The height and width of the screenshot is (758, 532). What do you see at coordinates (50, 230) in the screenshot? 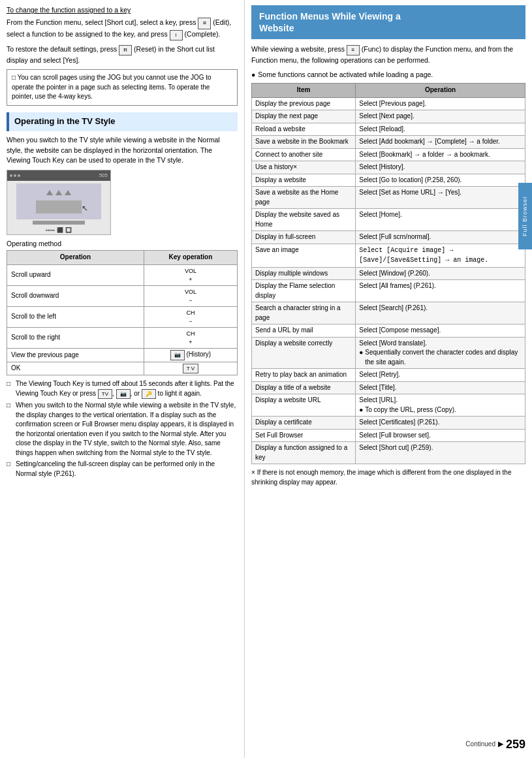
I see `bottom-icon-1: ▪▪▪▪▪` at bounding box center [50, 230].